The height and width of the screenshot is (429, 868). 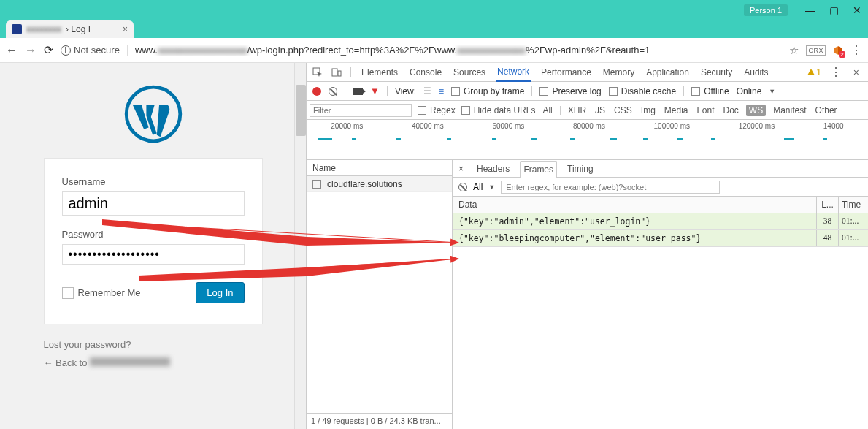 What do you see at coordinates (672, 126) in the screenshot?
I see `tick: 100000 ms` at bounding box center [672, 126].